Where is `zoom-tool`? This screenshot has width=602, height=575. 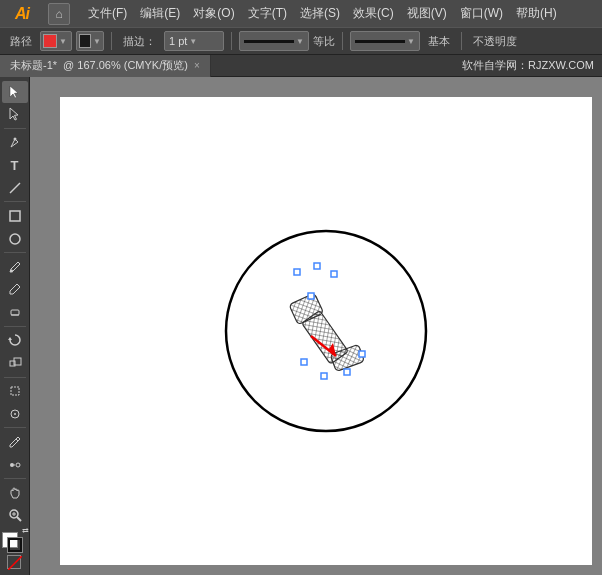 zoom-tool is located at coordinates (15, 516).